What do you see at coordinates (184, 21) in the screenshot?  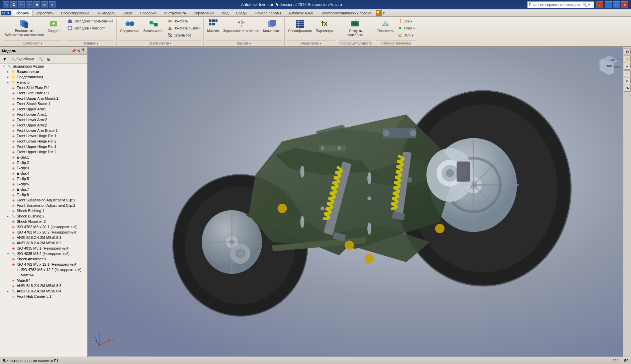 I see `show-button: Показать` at bounding box center [184, 21].